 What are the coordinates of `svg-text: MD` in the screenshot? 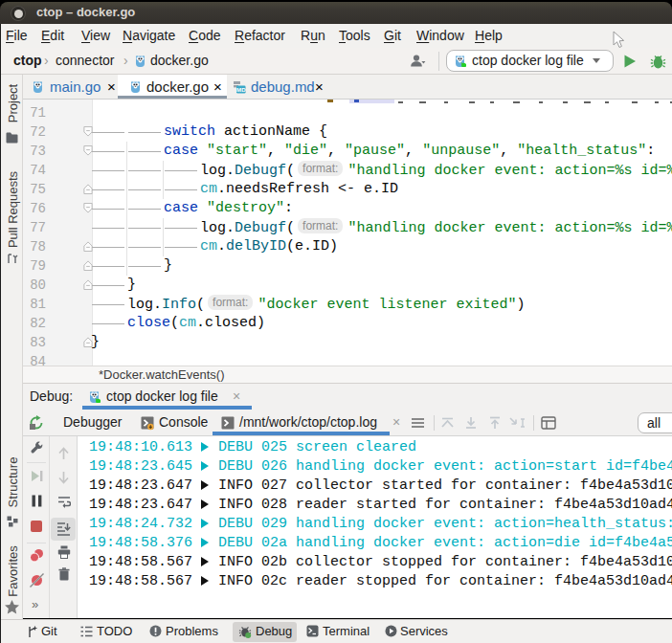 It's located at (241, 90).